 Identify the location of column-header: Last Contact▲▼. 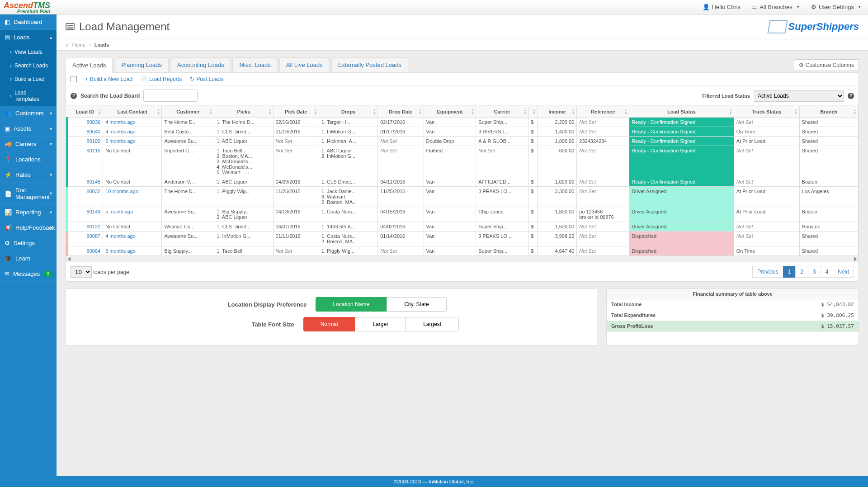
(132, 112).